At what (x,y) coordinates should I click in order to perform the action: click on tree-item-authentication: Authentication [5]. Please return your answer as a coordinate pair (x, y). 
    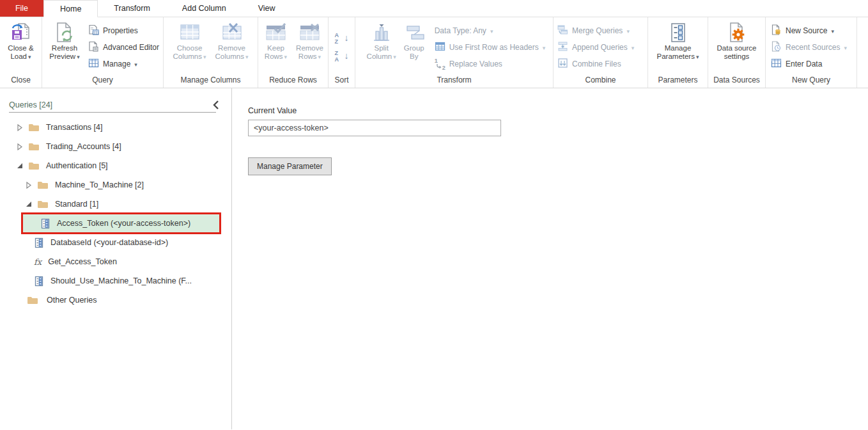
    Looking at the image, I should click on (116, 166).